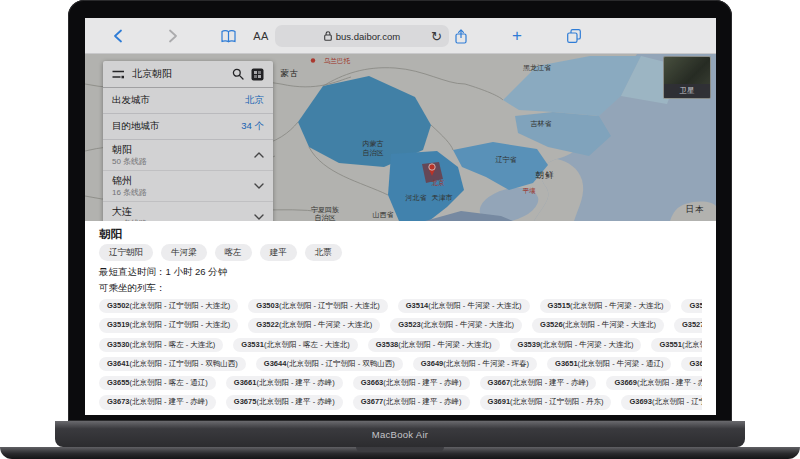 The width and height of the screenshot is (800, 459). What do you see at coordinates (517, 36) in the screenshot?
I see `new-tab-button: +` at bounding box center [517, 36].